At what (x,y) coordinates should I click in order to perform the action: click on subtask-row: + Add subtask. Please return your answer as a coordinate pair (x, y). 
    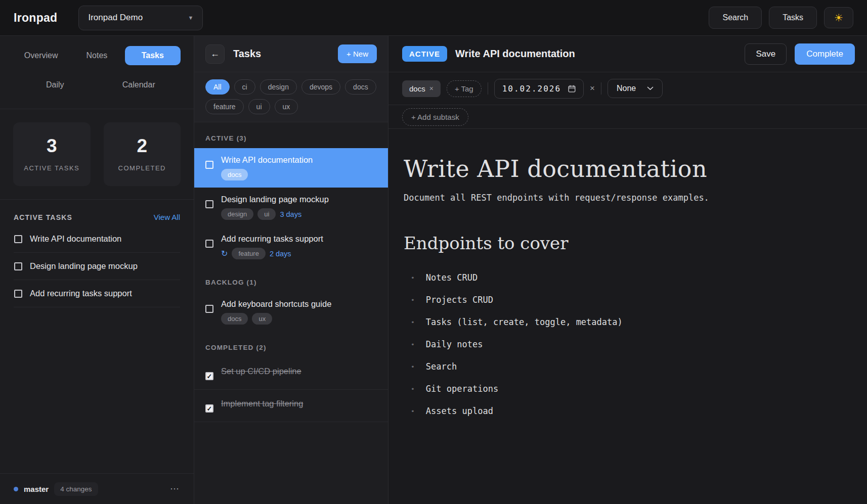
    Looking at the image, I should click on (628, 117).